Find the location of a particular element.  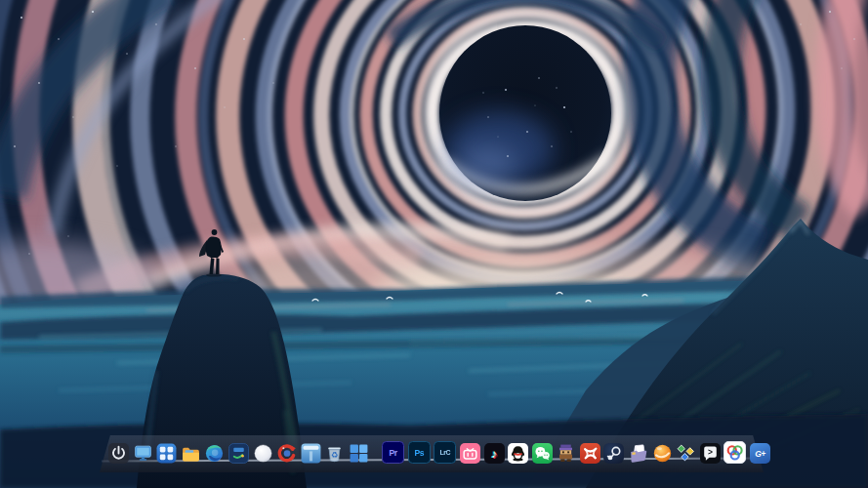

tri-rings-icon is located at coordinates (734, 453).